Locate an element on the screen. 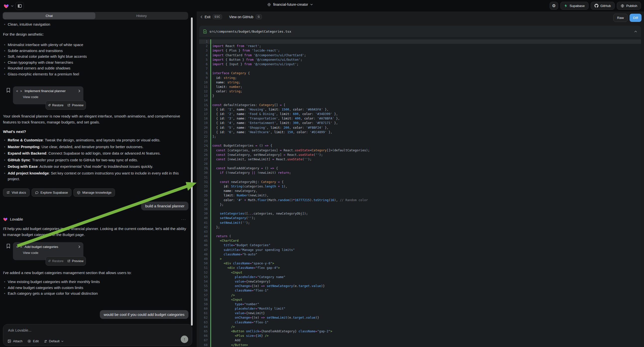 Image resolution: width=644 pixels, height=347 pixels. code-line: 25 const [categories, setCategories] = R… is located at coordinates (420, 150).